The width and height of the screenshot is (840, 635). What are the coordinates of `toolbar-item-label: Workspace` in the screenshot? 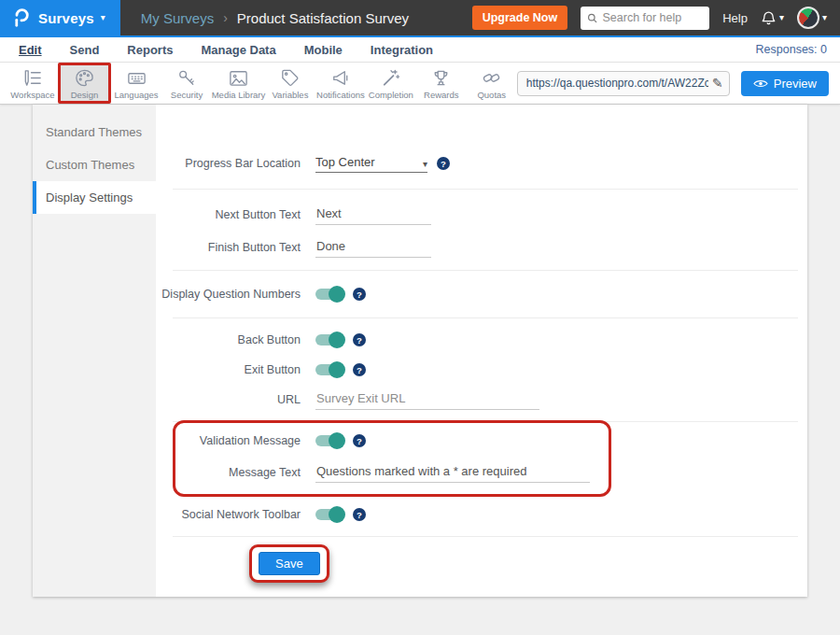 It's located at (32, 95).